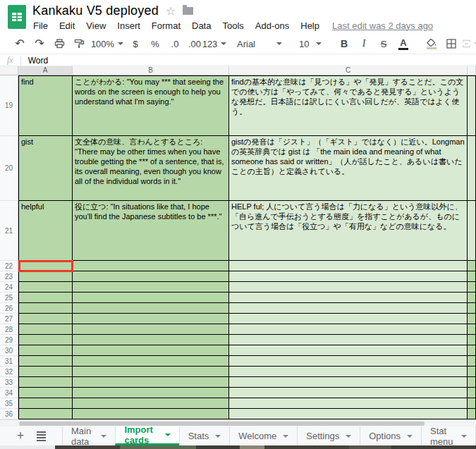  Describe the element at coordinates (17, 17) in the screenshot. I see `sheets-logo-icon` at that location.